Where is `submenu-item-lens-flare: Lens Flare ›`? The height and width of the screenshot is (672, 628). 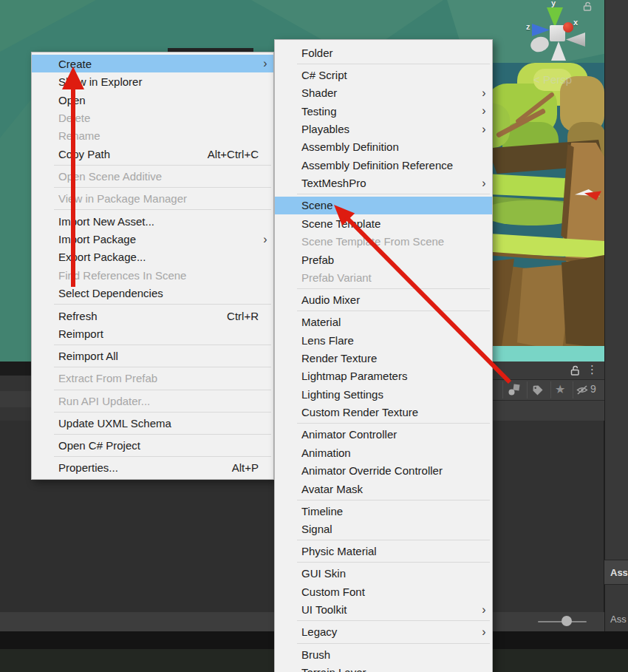
submenu-item-lens-flare: Lens Flare › is located at coordinates (383, 340).